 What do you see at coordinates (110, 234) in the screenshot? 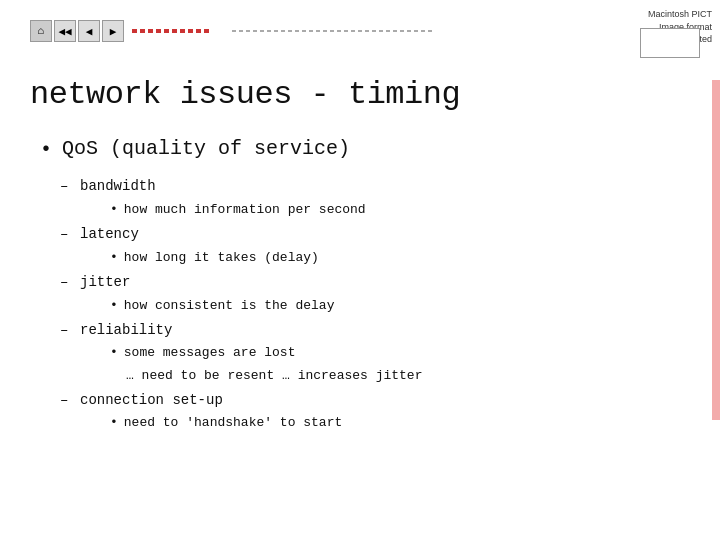
I see `sub-item-label: latency` at bounding box center [110, 234].